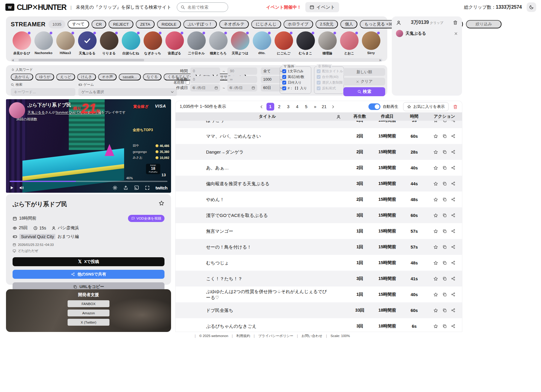 The height and width of the screenshot is (392, 541). What do you see at coordinates (270, 107) in the screenshot?
I see `page-button: 1` at bounding box center [270, 107].